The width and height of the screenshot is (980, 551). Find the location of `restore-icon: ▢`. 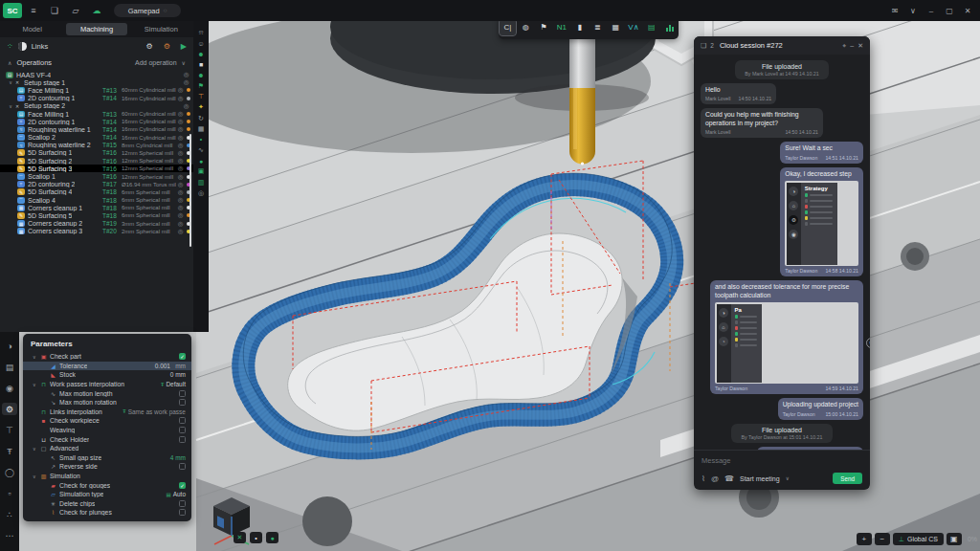

restore-icon: ▢ is located at coordinates (949, 11).